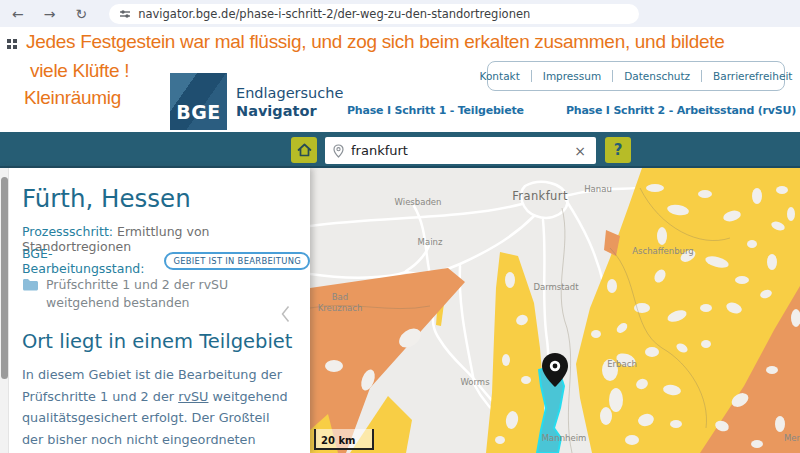 The image size is (800, 453). I want to click on city-label: Hanau, so click(598, 189).